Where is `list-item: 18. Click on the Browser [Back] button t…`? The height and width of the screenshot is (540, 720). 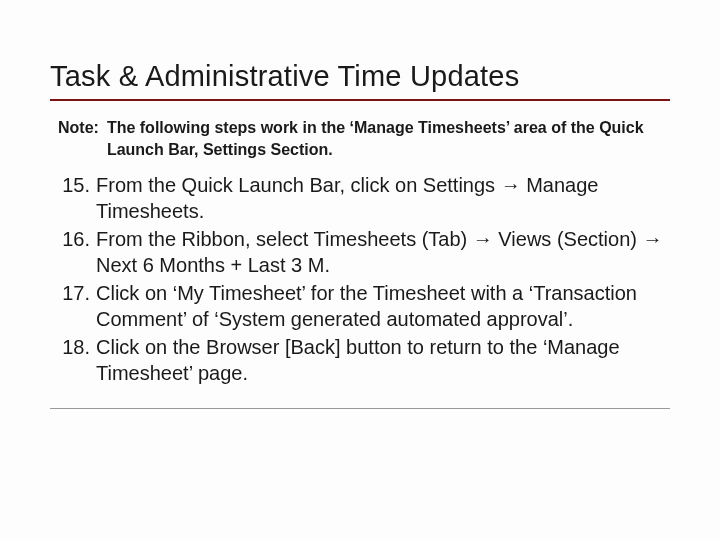 list-item: 18. Click on the Browser [Back] button t… is located at coordinates (360, 360).